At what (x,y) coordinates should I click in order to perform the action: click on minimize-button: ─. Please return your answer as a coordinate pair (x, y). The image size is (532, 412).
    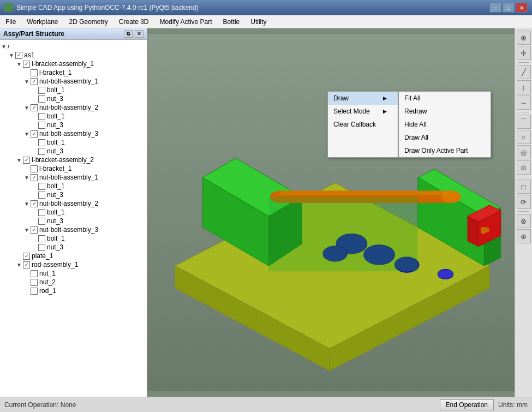
    Looking at the image, I should click on (495, 8).